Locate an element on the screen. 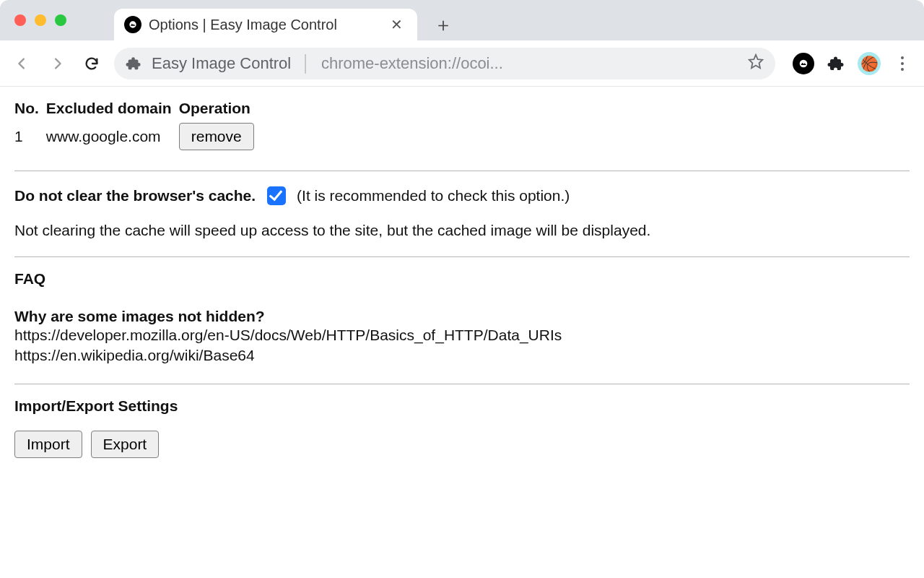  reload-button is located at coordinates (92, 64).